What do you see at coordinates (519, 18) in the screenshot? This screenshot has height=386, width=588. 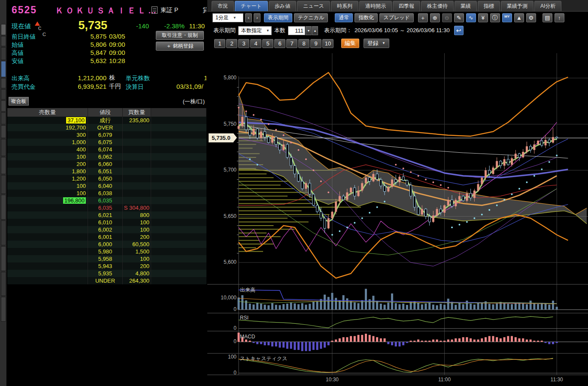 I see `area-chart-icon: ▲` at bounding box center [519, 18].